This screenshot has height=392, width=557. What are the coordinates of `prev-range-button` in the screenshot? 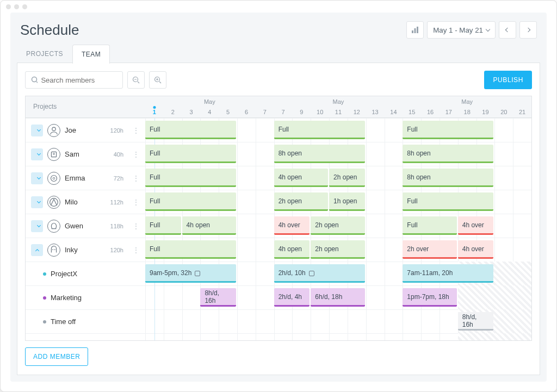 It's located at (508, 30).